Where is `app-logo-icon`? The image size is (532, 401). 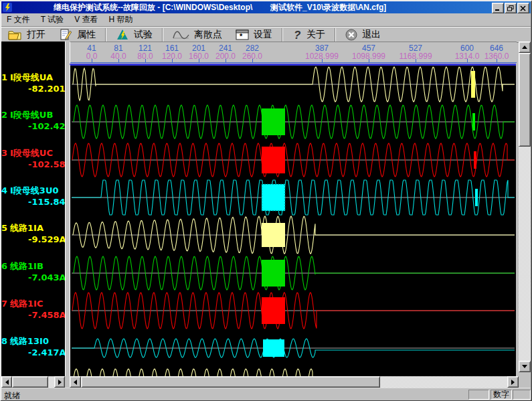
app-logo-icon is located at coordinates (7, 7).